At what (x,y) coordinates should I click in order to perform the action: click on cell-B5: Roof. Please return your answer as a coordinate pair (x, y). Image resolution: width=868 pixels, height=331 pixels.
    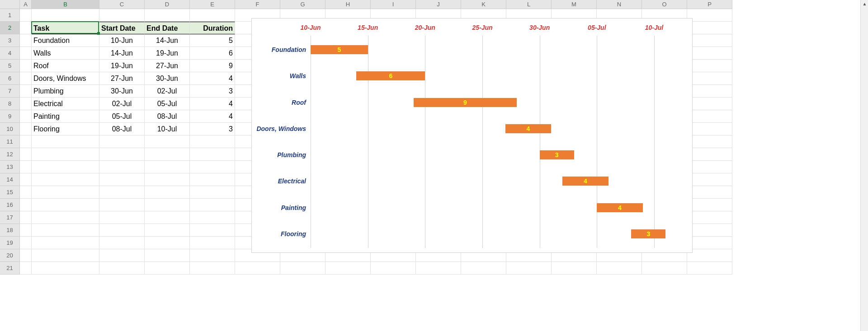
    Looking at the image, I should click on (66, 66).